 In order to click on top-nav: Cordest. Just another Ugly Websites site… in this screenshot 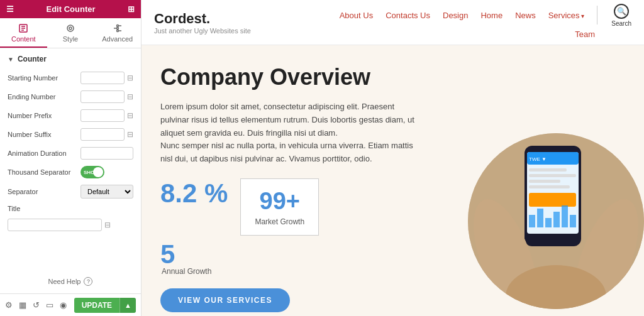, I will do `click(392, 23)`.